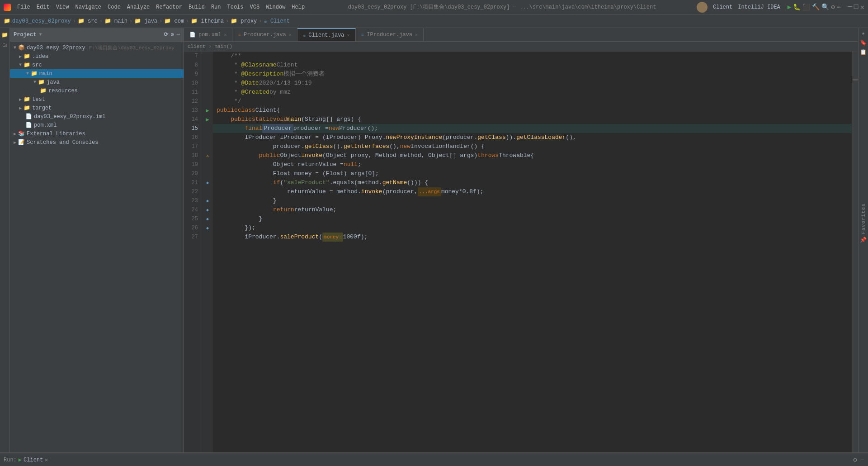  What do you see at coordinates (191, 165) in the screenshot?
I see `ln-19: 19` at bounding box center [191, 165].